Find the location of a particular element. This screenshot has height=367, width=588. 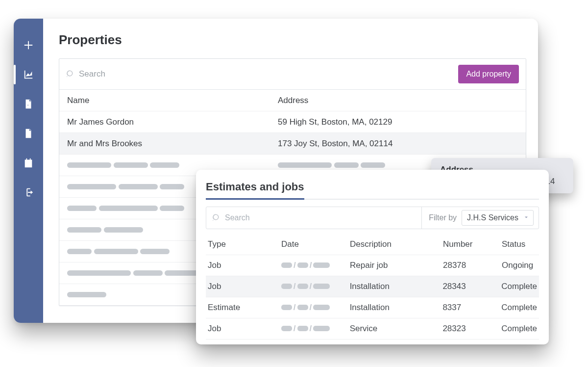

cell-address: 173 Joy St, Boston, MA, 02114 is located at coordinates (398, 144).